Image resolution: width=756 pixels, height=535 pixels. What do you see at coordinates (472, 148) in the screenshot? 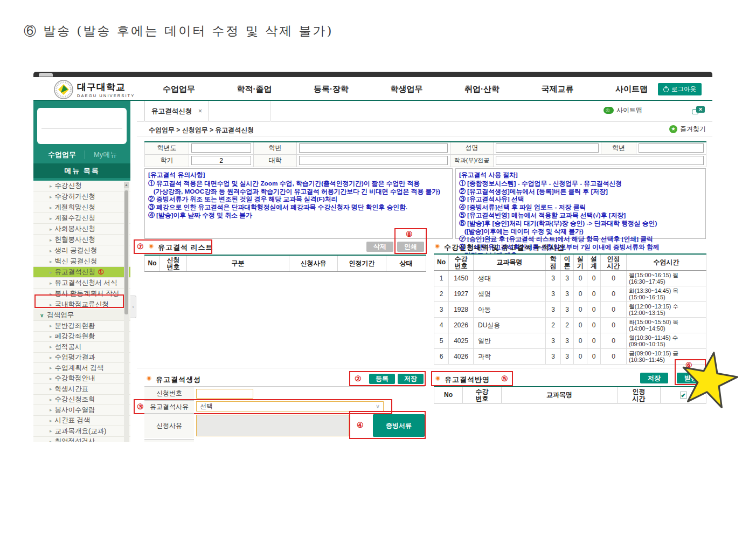
I see `label-name: 성명` at bounding box center [472, 148].